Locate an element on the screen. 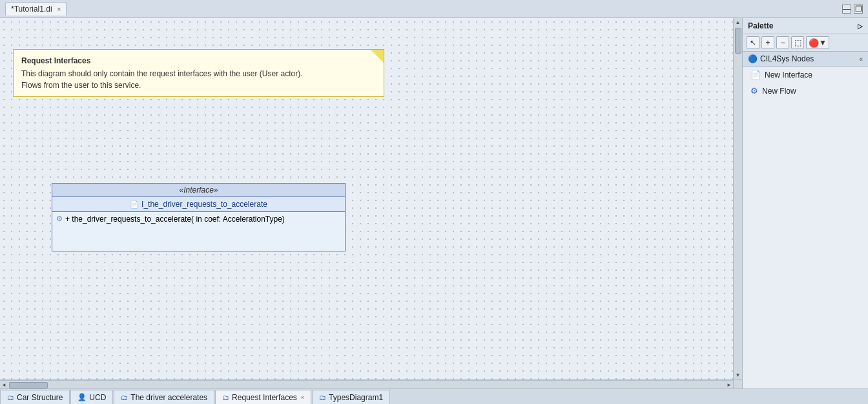 Image resolution: width=868 pixels, height=404 pixels. section-collapse-icon: « is located at coordinates (861, 59).